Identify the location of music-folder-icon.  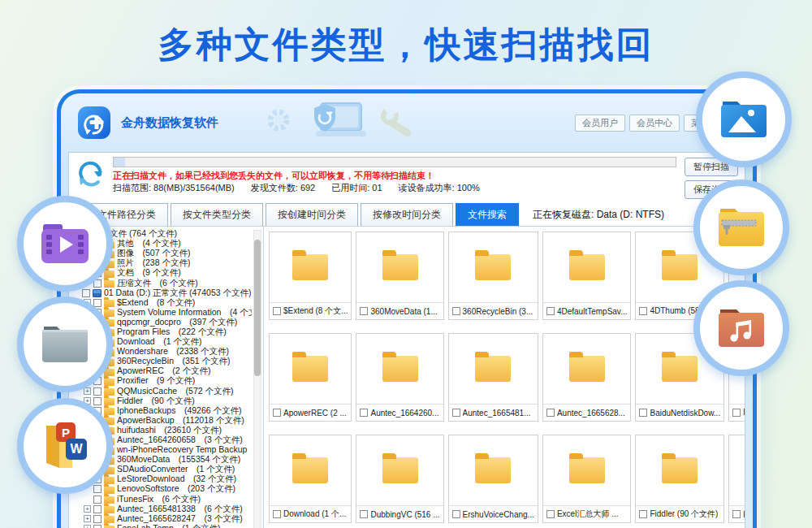
(741, 328).